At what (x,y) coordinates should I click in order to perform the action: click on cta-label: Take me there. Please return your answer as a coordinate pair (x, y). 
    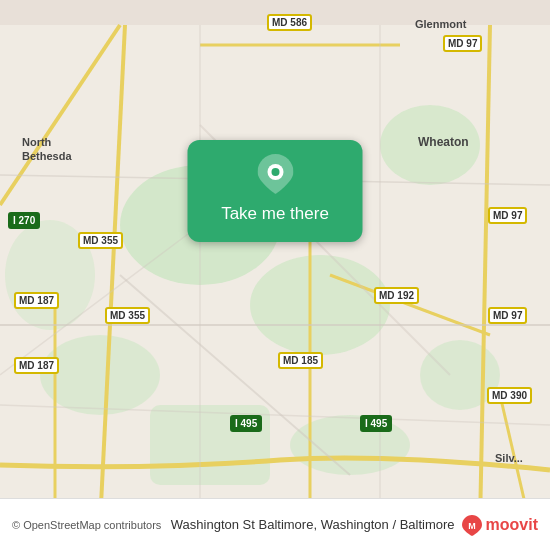
    Looking at the image, I should click on (275, 214).